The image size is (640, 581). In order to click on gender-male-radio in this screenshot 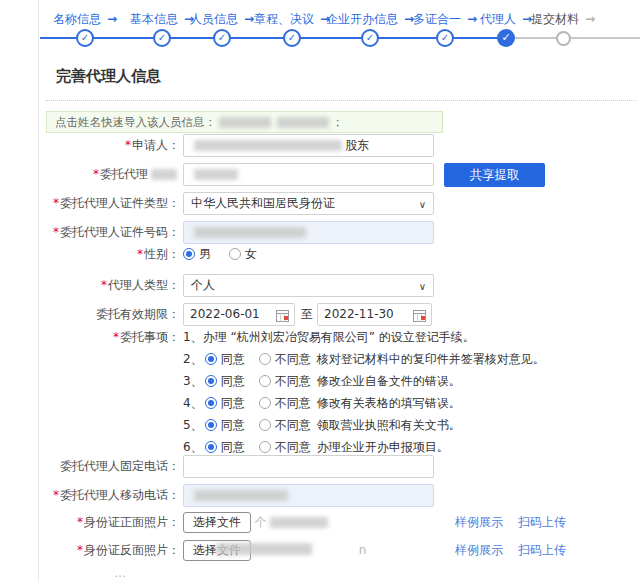, I will do `click(189, 254)`.